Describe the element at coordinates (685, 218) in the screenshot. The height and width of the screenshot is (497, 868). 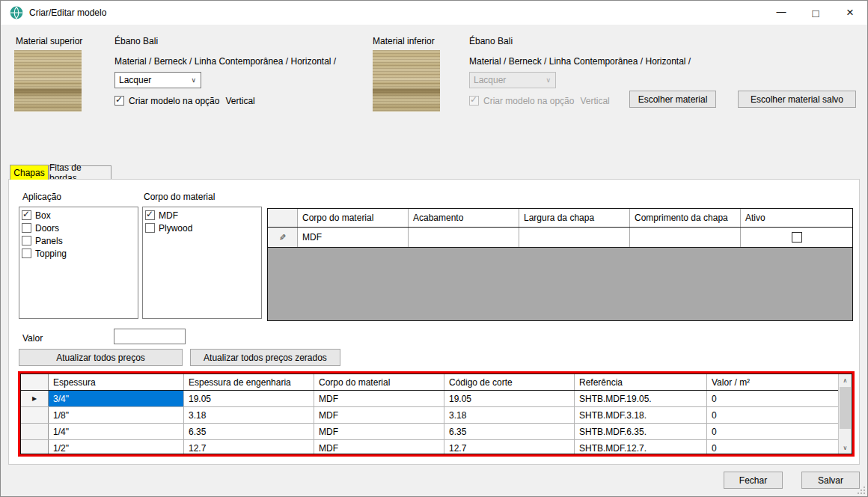
I see `column-header-comprimento: Comprimento da chapa` at that location.